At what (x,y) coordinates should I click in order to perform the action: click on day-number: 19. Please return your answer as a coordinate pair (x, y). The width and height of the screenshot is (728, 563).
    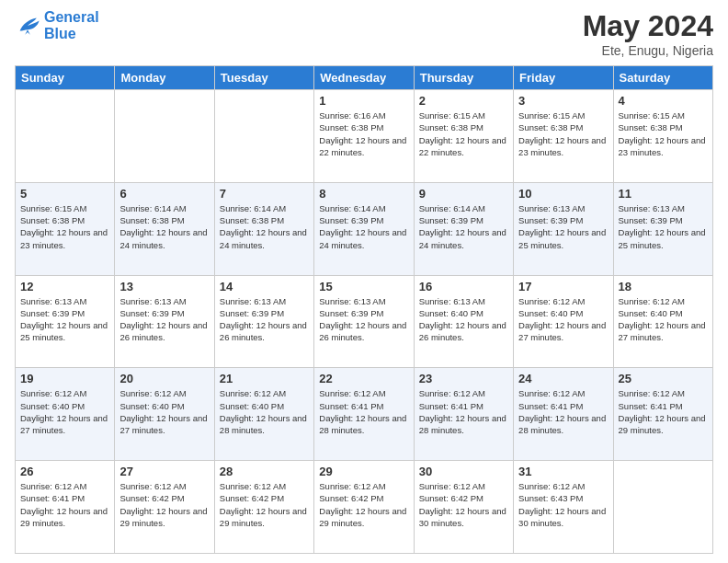
    Looking at the image, I should click on (64, 379).